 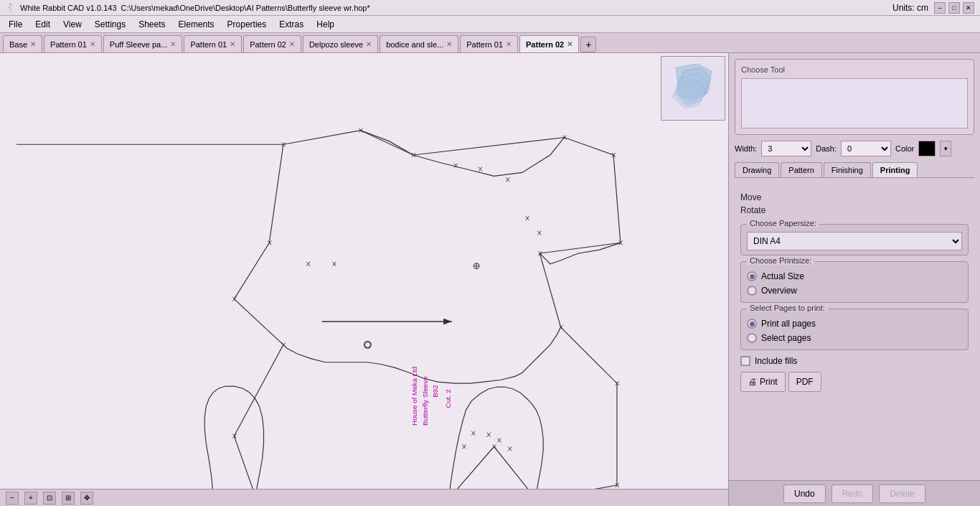 I want to click on dash-select: 012, so click(x=866, y=149).